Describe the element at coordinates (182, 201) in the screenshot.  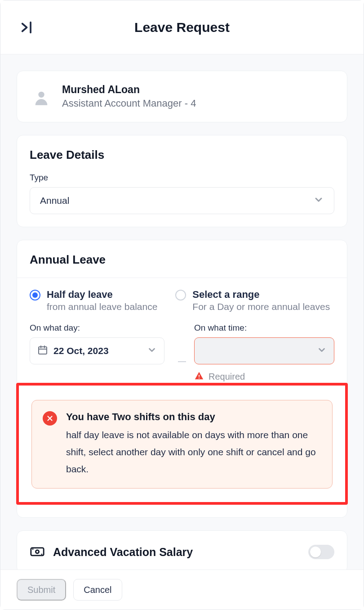
I see `type-select: Annual` at that location.